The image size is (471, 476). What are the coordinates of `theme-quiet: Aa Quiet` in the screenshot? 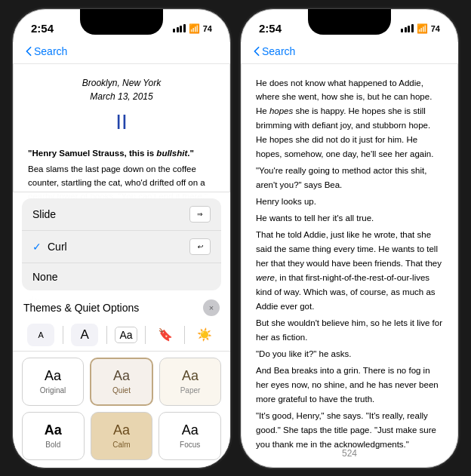 It's located at (122, 382).